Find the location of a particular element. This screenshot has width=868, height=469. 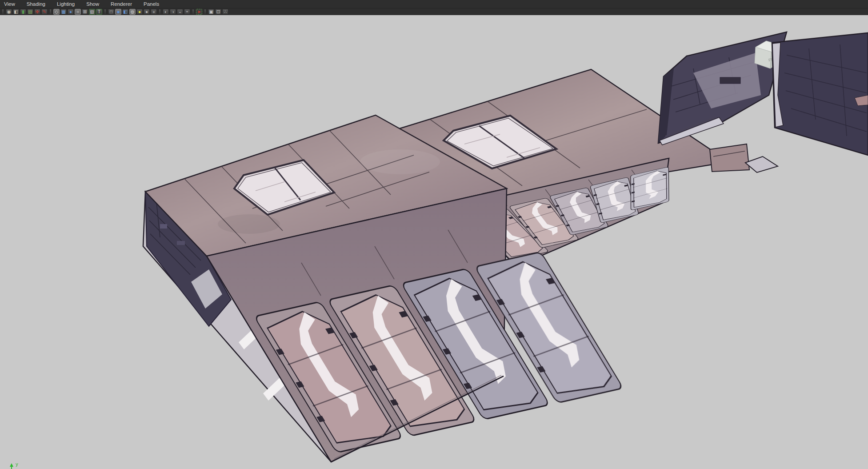

menu-view: View is located at coordinates (11, 4).